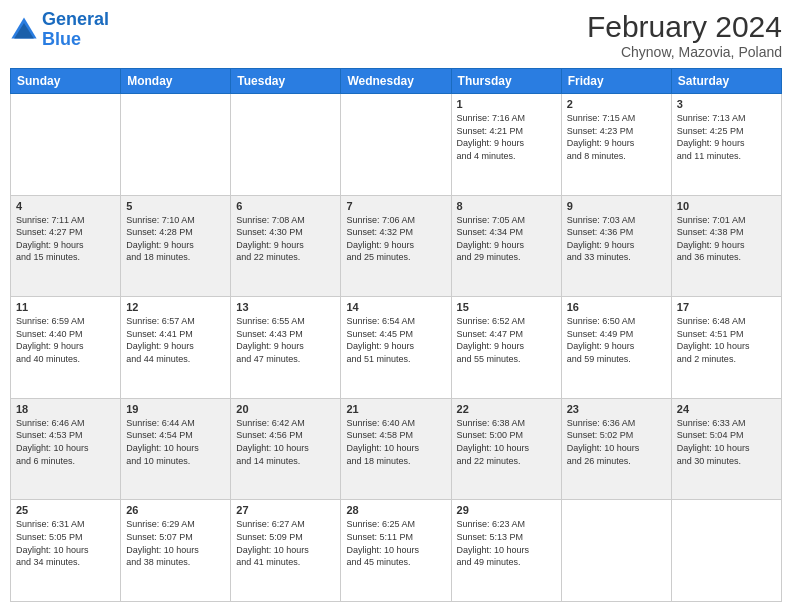 The height and width of the screenshot is (612, 792). Describe the element at coordinates (726, 137) in the screenshot. I see `day-info: Sunrise: 7:13 AM Sunset: 4:25 PM Dayligh…` at that location.